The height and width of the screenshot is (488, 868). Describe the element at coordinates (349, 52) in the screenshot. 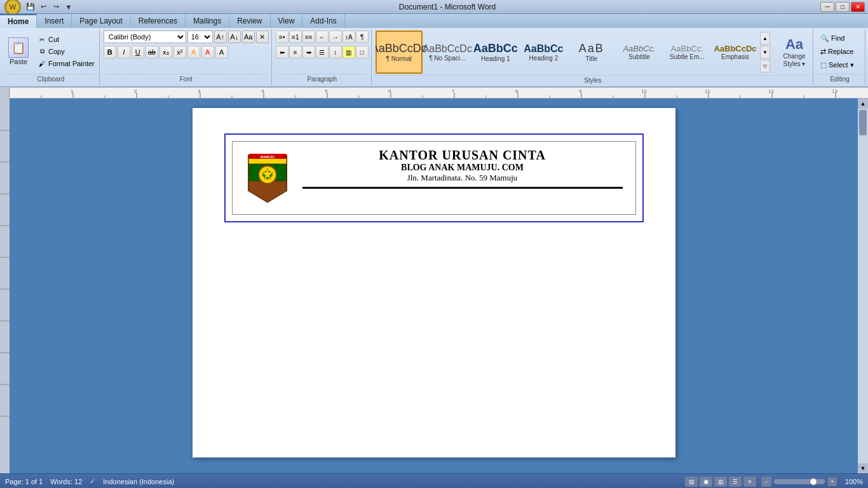

I see `shading-button: ▥` at that location.